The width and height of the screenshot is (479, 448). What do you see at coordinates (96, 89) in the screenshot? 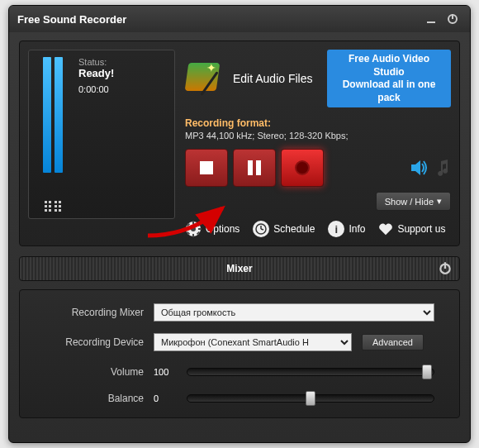
I see `status-time: 0:00:00` at bounding box center [96, 89].